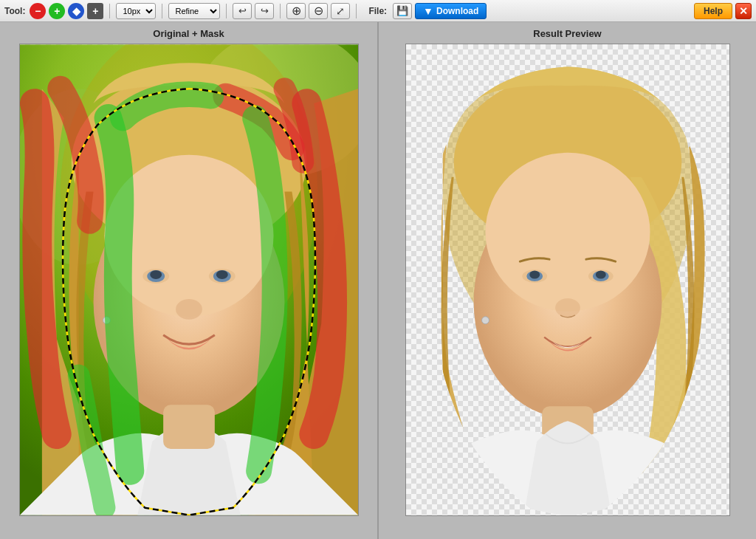 This screenshot has height=539, width=756. Describe the element at coordinates (402, 11) in the screenshot. I see `save-button: 💾` at that location.